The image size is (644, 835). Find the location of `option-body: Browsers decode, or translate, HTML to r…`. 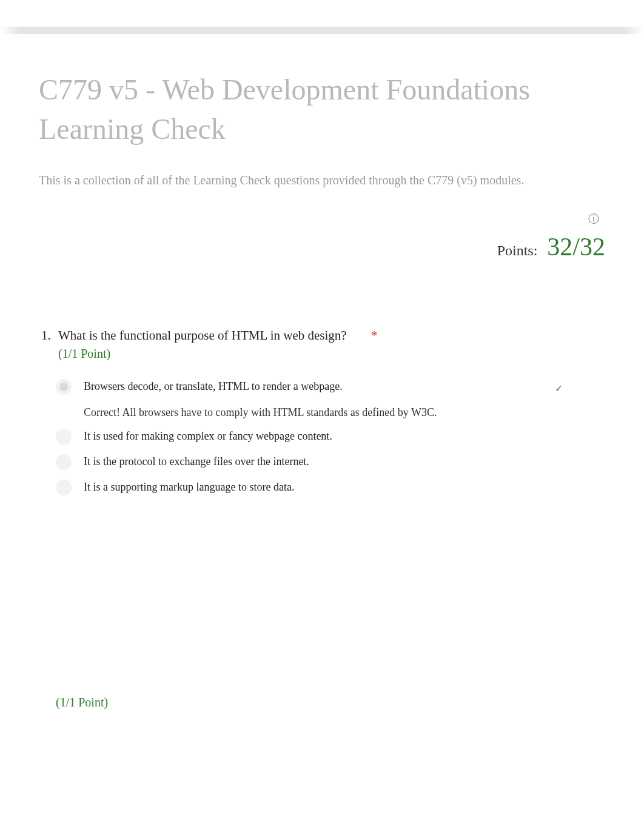

option-body: Browsers decode, or translate, HTML to r… is located at coordinates (344, 400).